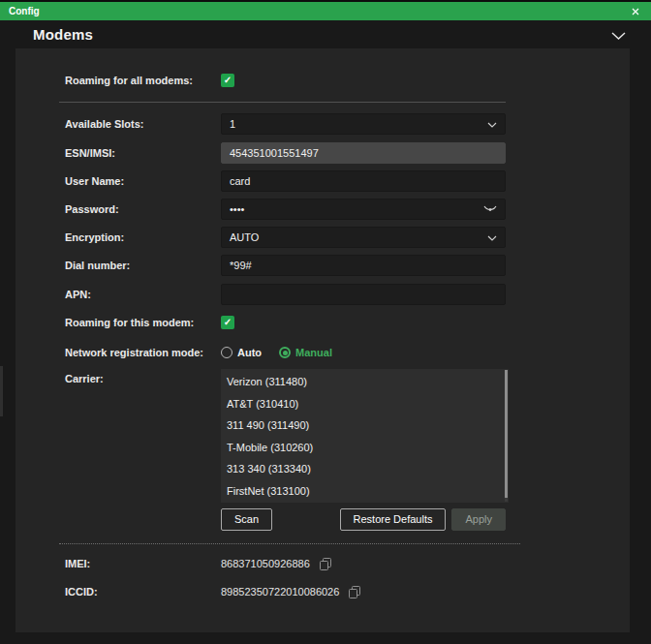 This screenshot has height=644, width=651. What do you see at coordinates (363, 265) in the screenshot?
I see `dial-number-field: *99#` at bounding box center [363, 265].